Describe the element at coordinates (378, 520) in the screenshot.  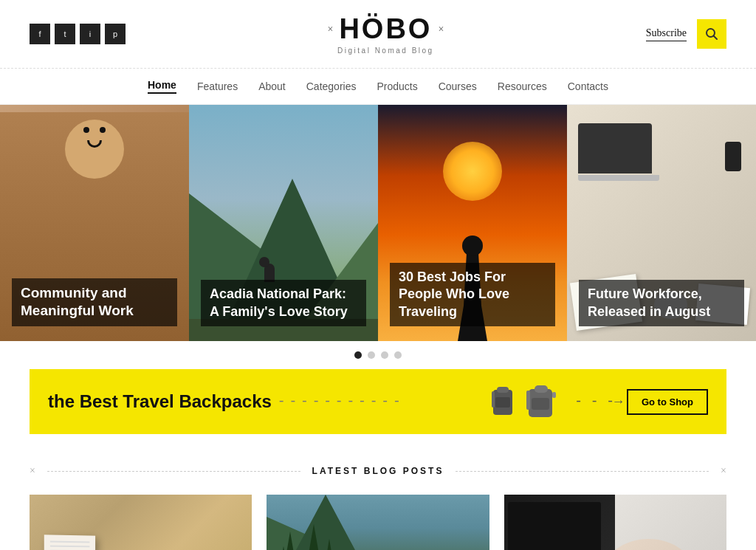
I see `blog-cards: Productivity Productivity Goal Se` at that location.